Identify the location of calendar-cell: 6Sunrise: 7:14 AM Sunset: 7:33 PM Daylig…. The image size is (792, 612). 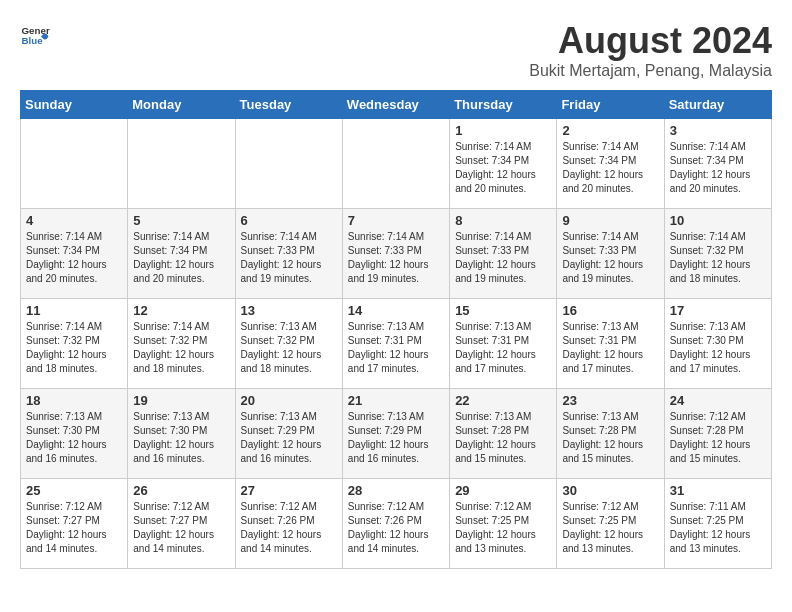
(288, 254).